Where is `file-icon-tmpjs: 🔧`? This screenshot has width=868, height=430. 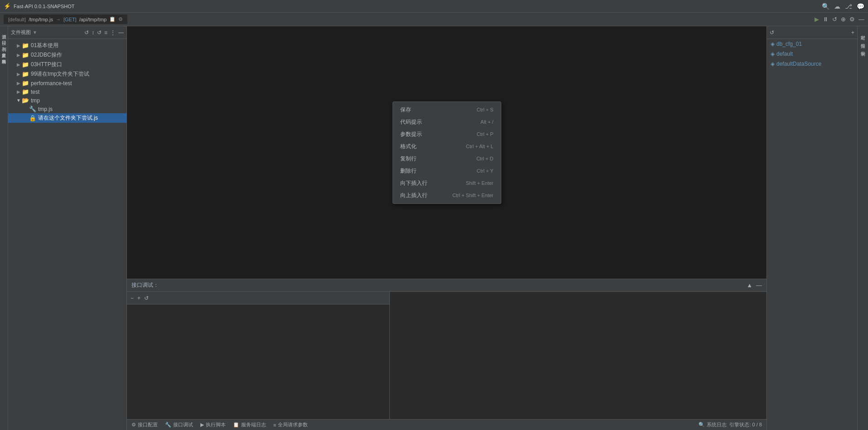
file-icon-tmpjs: 🔧 is located at coordinates (33, 109).